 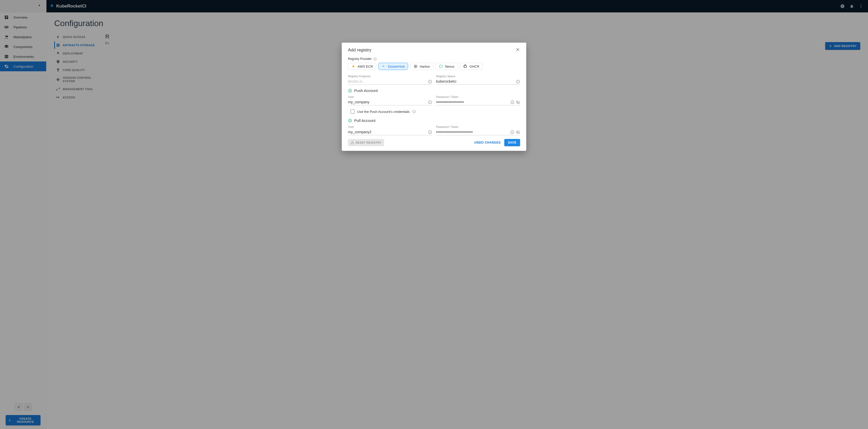 What do you see at coordinates (434, 66) in the screenshot?
I see `provider-chips: AWS ECR DockerHub Harbor Nexus GHCR` at bounding box center [434, 66].